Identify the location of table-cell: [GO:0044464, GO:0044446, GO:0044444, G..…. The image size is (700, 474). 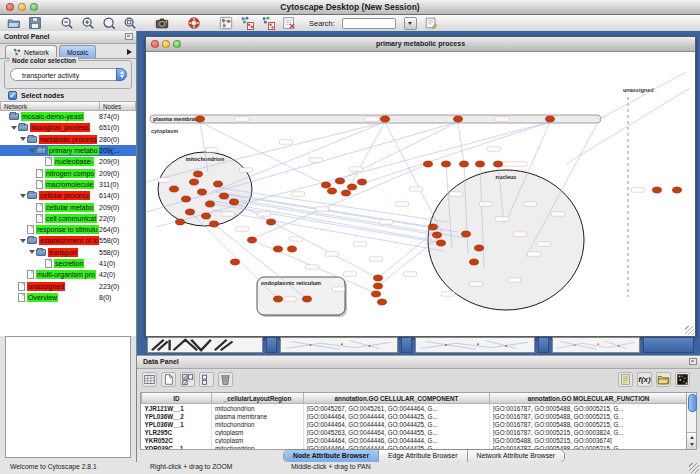
(397, 440).